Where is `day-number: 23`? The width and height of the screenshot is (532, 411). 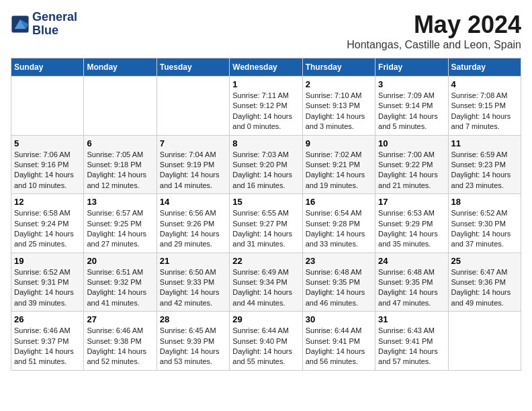
day-number: 23 is located at coordinates (339, 261).